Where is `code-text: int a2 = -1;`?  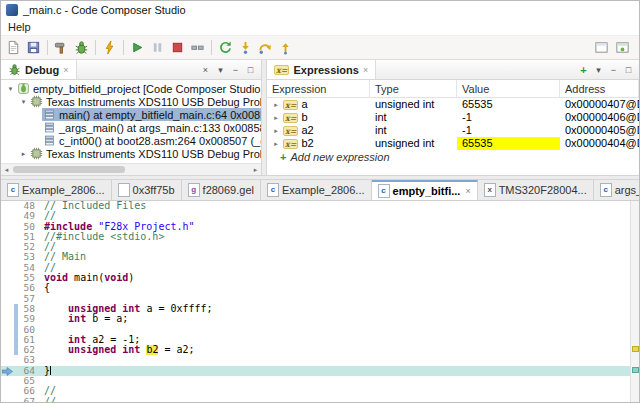
code-text: int a2 = -1; is located at coordinates (339, 340).